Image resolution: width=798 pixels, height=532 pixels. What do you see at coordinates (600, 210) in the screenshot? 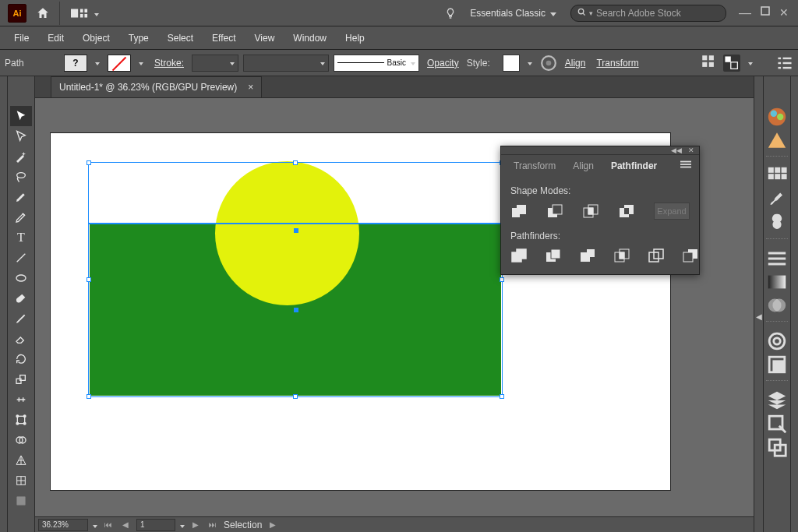
I see `pathfinder-panel: ◀◀ ✕ Transform Align Pathfinder Shape Mo…` at bounding box center [600, 210].